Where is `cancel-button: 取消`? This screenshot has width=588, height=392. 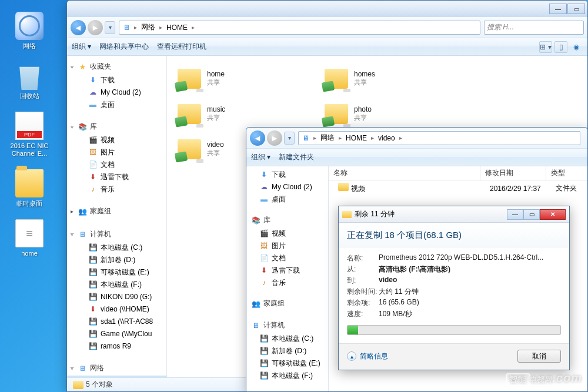
cancel-button: 取消 is located at coordinates (539, 356).